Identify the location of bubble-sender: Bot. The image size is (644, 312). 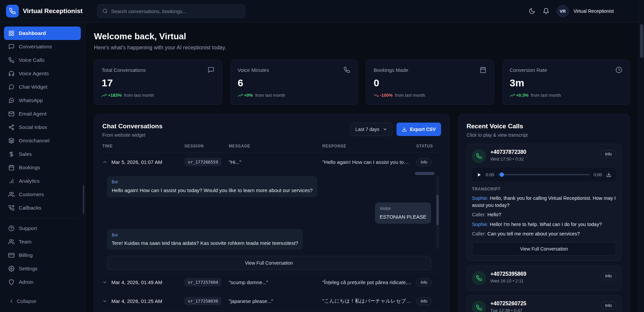
(212, 182).